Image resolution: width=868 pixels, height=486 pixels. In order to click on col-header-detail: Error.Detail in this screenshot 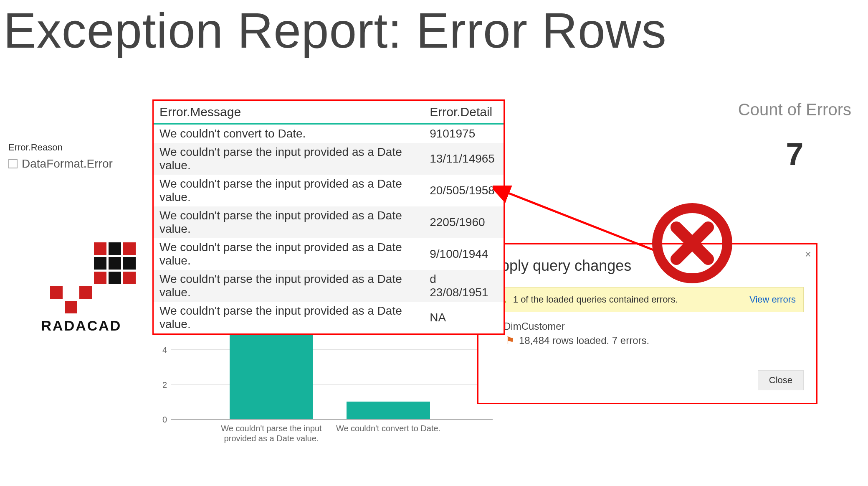, I will do `click(463, 112)`.